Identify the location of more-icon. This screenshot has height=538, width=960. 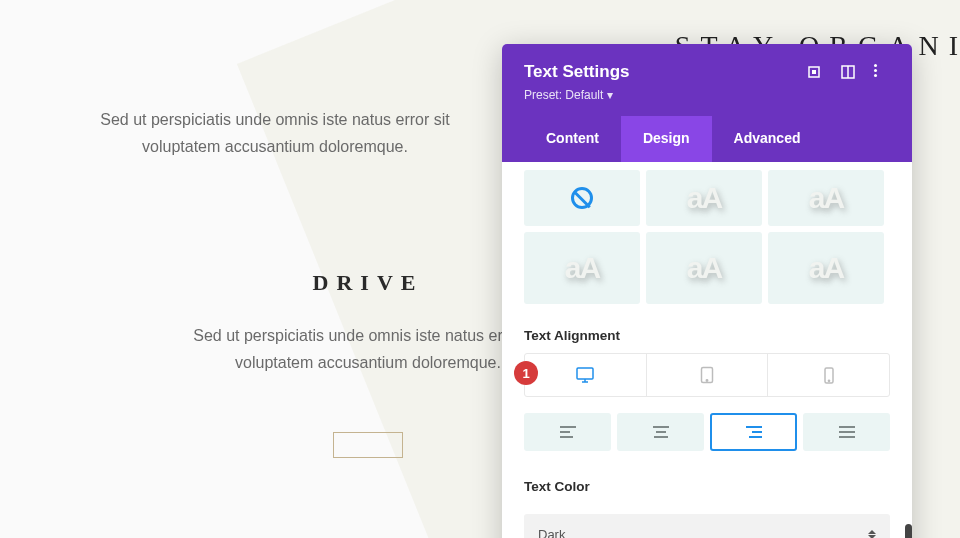
(882, 72).